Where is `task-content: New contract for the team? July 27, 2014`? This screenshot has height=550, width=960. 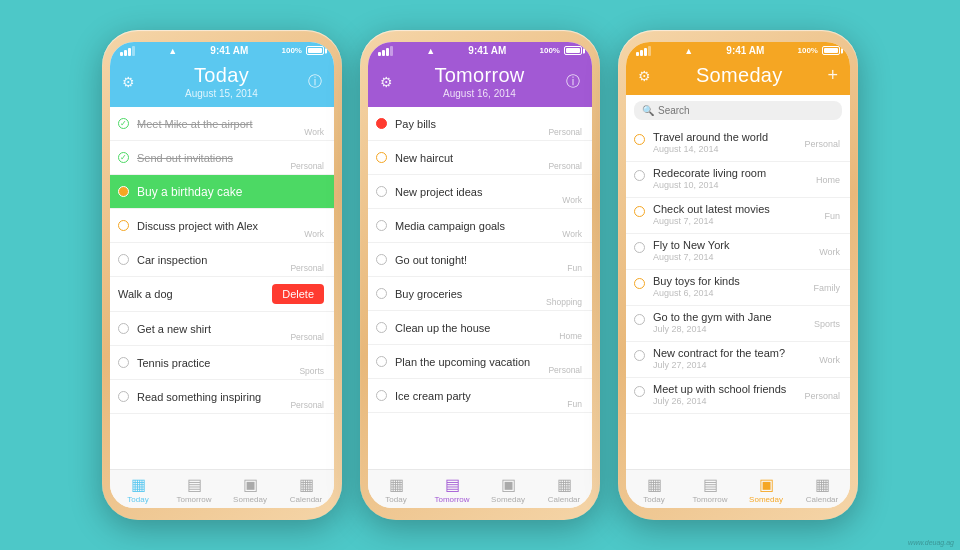
task-content: New contract for the team? July 27, 2014 is located at coordinates (734, 358).